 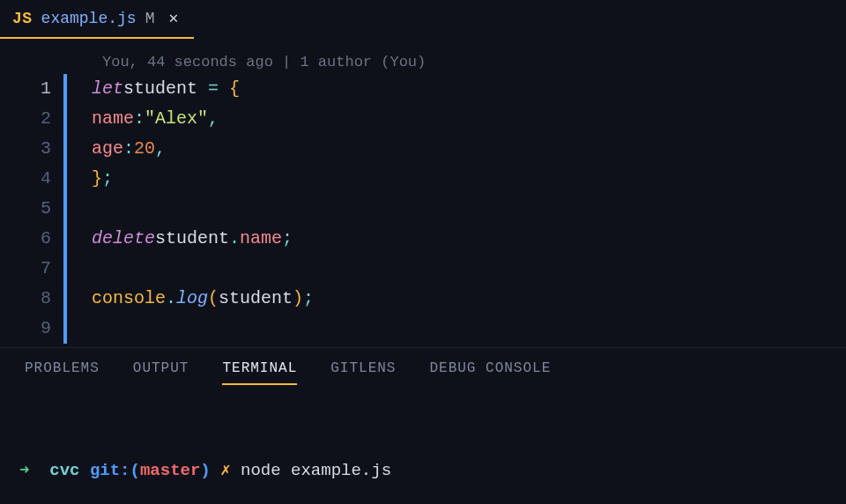 What do you see at coordinates (32, 149) in the screenshot?
I see `line-number: 3` at bounding box center [32, 149].